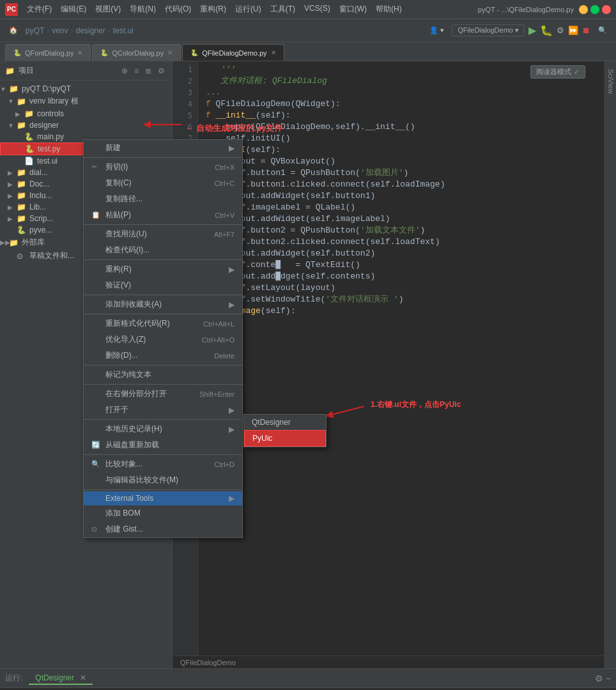 The height and width of the screenshot is (690, 616). What do you see at coordinates (595, 10) in the screenshot?
I see `window-controls` at bounding box center [595, 10].